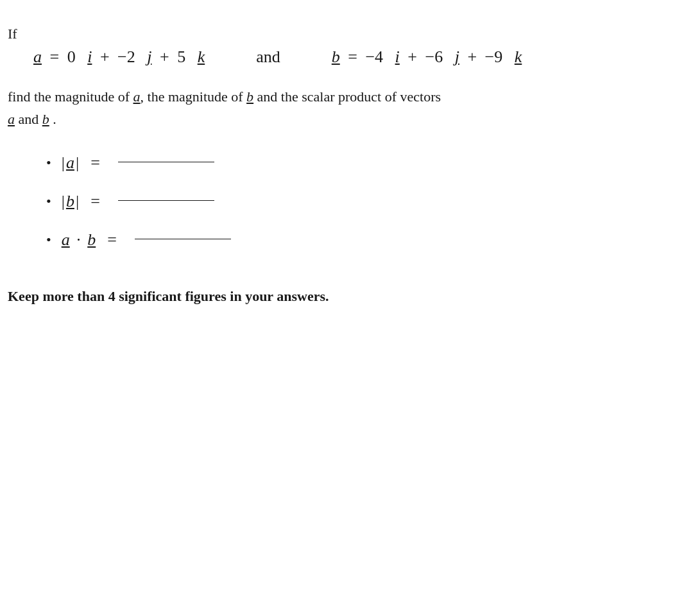 The image size is (693, 616). Describe the element at coordinates (347, 96) in the screenshot. I see `find-end-text: and the scalar product of vectors` at that location.